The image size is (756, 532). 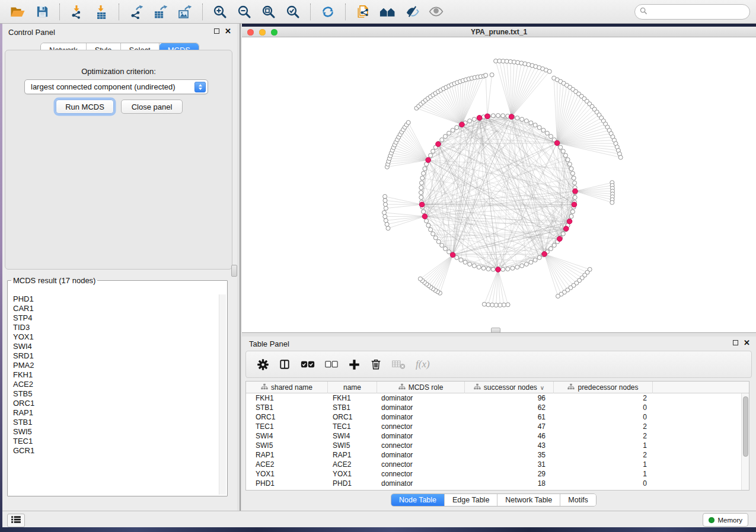 What do you see at coordinates (328, 12) in the screenshot?
I see `refresh-icon` at bounding box center [328, 12].